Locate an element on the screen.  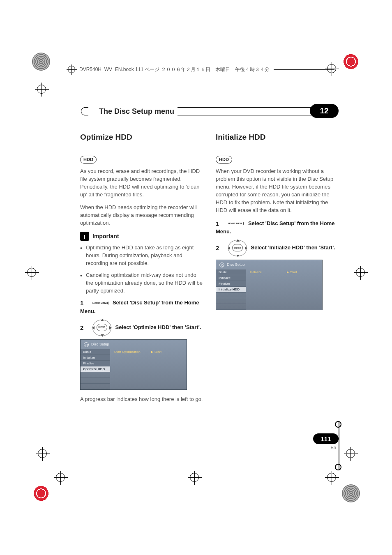
warning-icon is located at coordinates (85, 236).